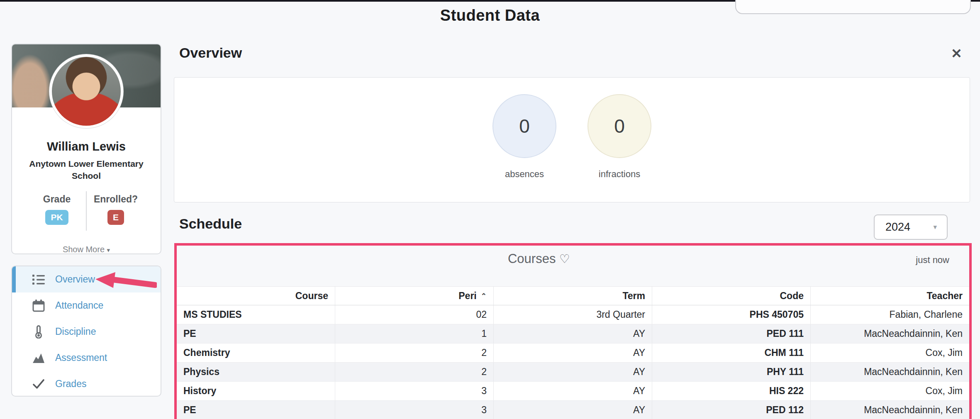 The image size is (980, 419). What do you see at coordinates (933, 260) in the screenshot?
I see `last-updated-text: just now` at bounding box center [933, 260].